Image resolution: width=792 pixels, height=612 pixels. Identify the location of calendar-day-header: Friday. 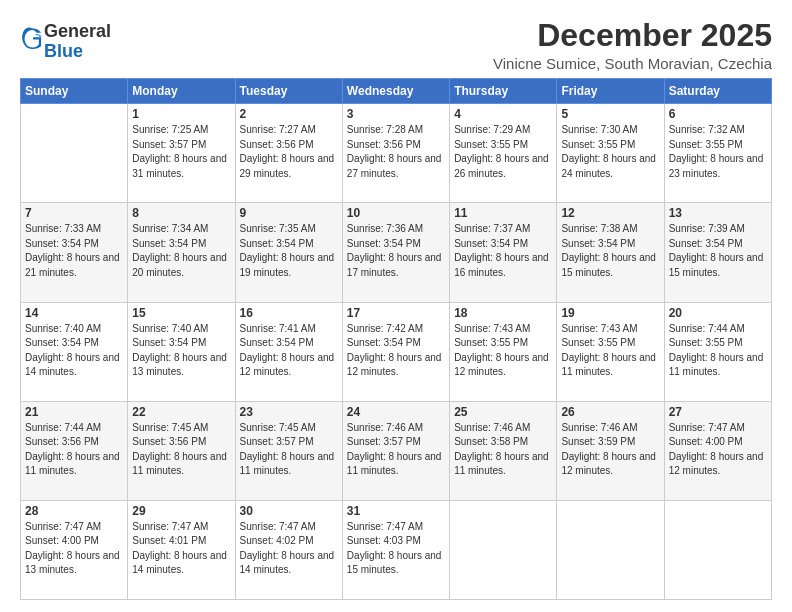
(610, 92).